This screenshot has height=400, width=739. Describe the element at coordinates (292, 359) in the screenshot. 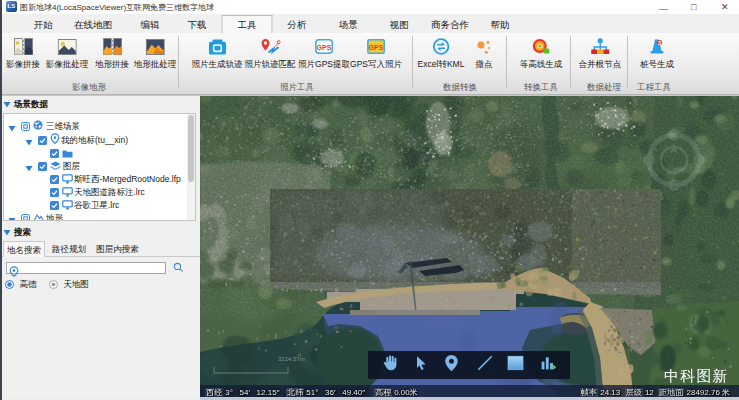

I see `svg-text: 3214.57m` at that location.